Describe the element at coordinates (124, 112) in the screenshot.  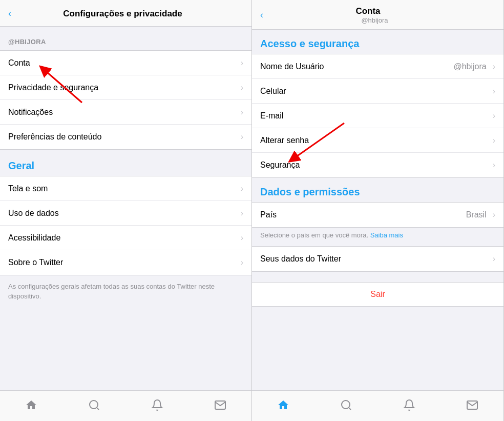
I see `notificacoes-label: Notificações` at that location.